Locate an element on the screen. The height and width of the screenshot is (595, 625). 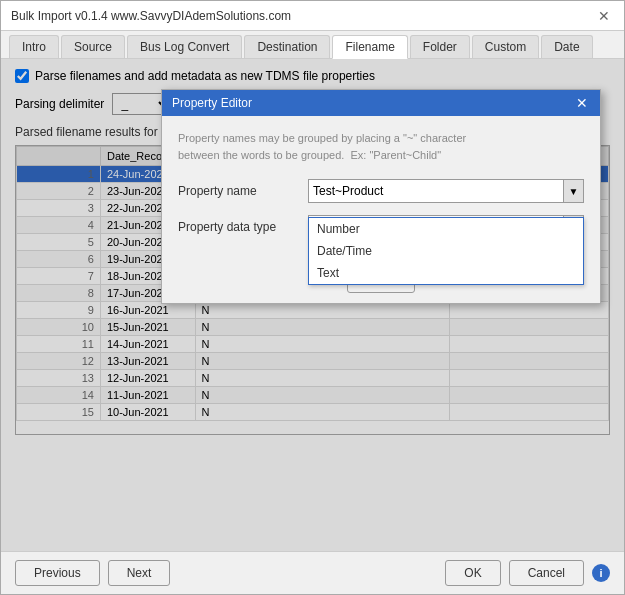
property-name-combo: ▼ is located at coordinates (446, 191).